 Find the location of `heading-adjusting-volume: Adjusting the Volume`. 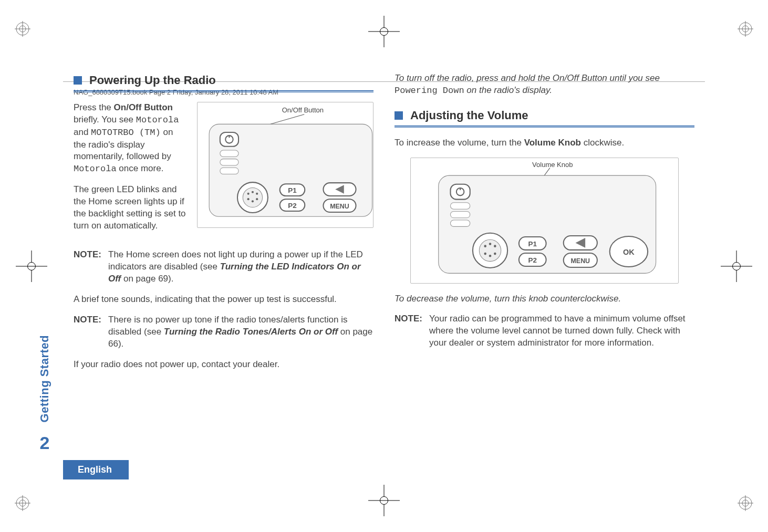

heading-adjusting-volume: Adjusting the Volume is located at coordinates (469, 116).